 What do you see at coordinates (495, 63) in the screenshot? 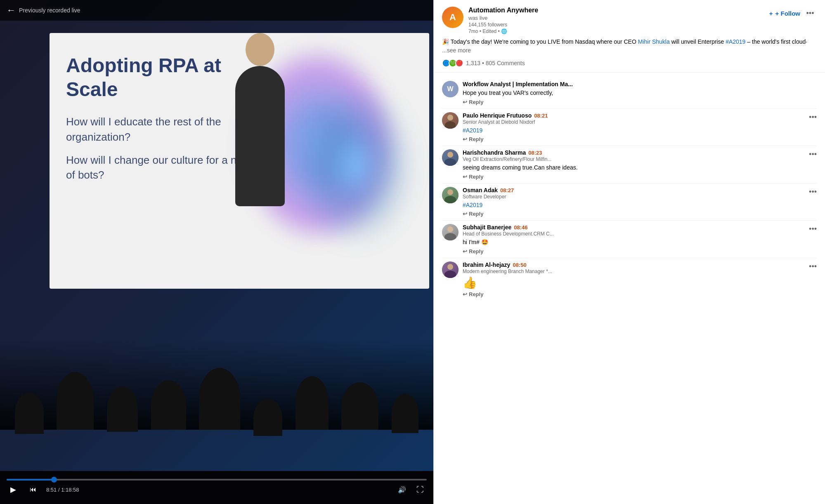
I see `reactions-count: 1,313 • 805 Comments` at bounding box center [495, 63].